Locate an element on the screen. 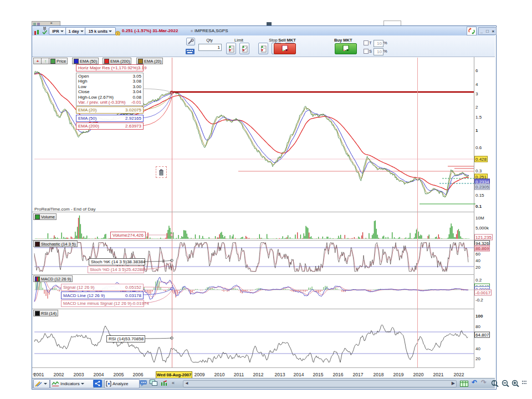  zoom-vertical-icon is located at coordinates (495, 383).